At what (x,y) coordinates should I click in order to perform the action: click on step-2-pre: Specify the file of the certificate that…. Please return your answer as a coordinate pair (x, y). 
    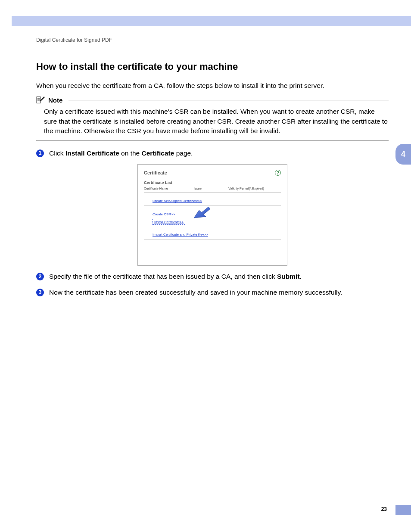
    Looking at the image, I should click on (163, 277).